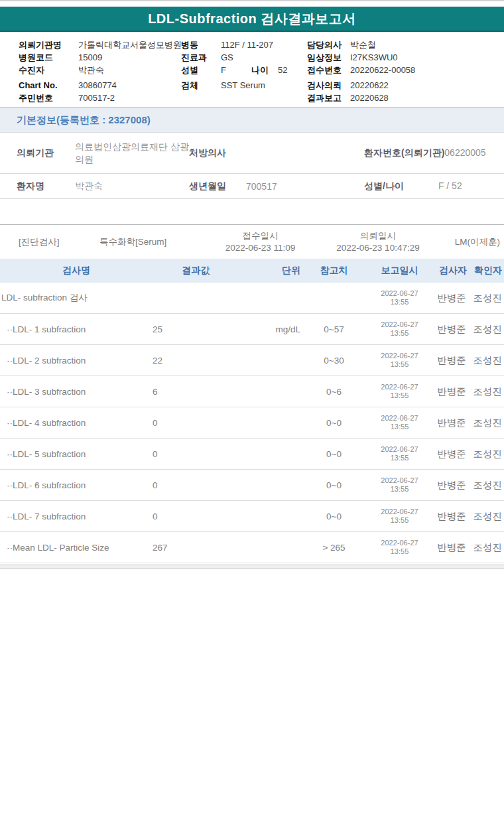  Describe the element at coordinates (406, 45) in the screenshot. I see `patient-header-field: 담당의사박순철` at that location.